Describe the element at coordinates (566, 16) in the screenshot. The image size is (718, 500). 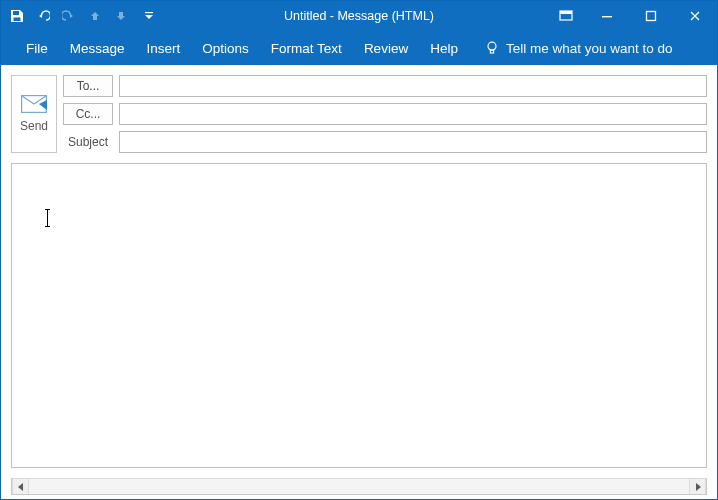
I see `ribbon-options-icon` at that location.